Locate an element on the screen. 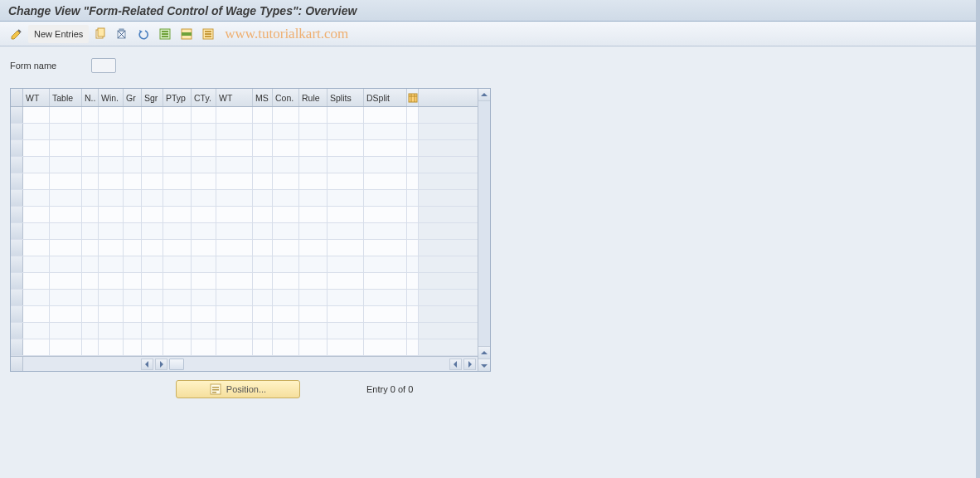 The height and width of the screenshot is (478, 980). horizontal-scrollbar is located at coordinates (244, 363).